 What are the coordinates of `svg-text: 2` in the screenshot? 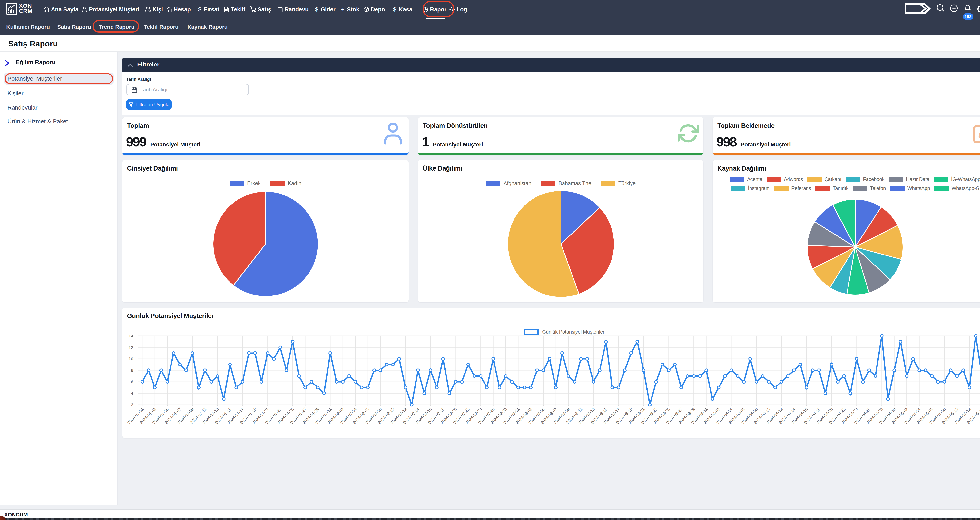 It's located at (132, 405).